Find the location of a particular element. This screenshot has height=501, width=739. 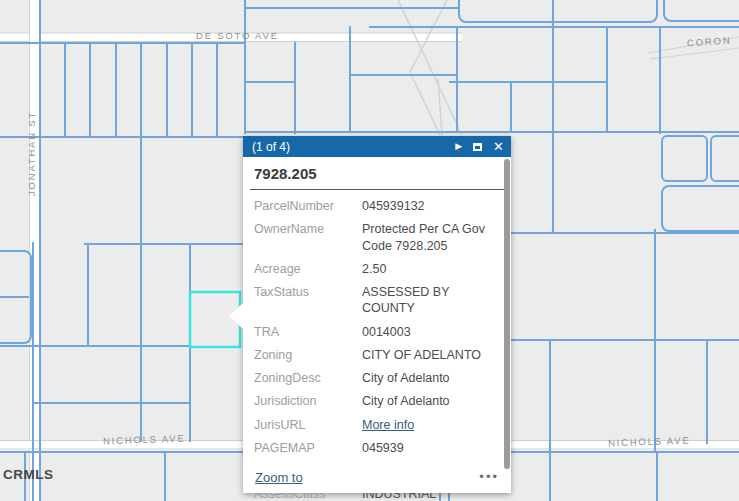

attribute-row: ZoningDescCity of Adelanto is located at coordinates (372, 378).